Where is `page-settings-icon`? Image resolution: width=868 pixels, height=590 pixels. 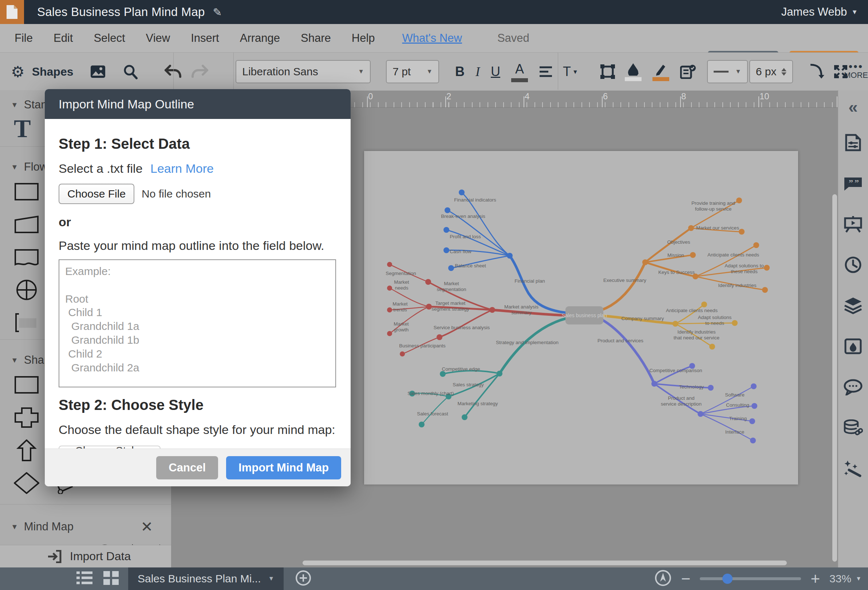
page-settings-icon is located at coordinates (853, 143).